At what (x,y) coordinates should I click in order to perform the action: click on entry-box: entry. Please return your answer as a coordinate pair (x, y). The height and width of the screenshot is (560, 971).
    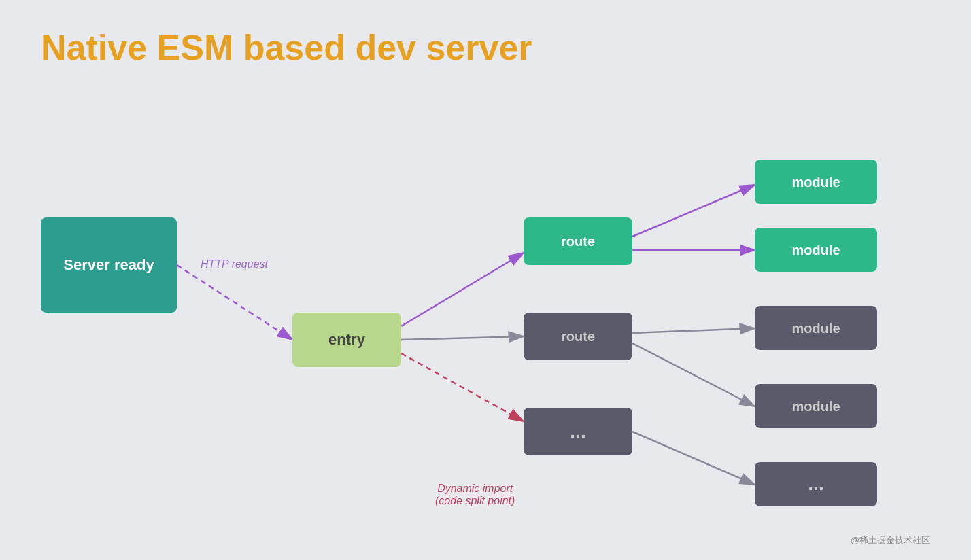
    Looking at the image, I should click on (347, 340).